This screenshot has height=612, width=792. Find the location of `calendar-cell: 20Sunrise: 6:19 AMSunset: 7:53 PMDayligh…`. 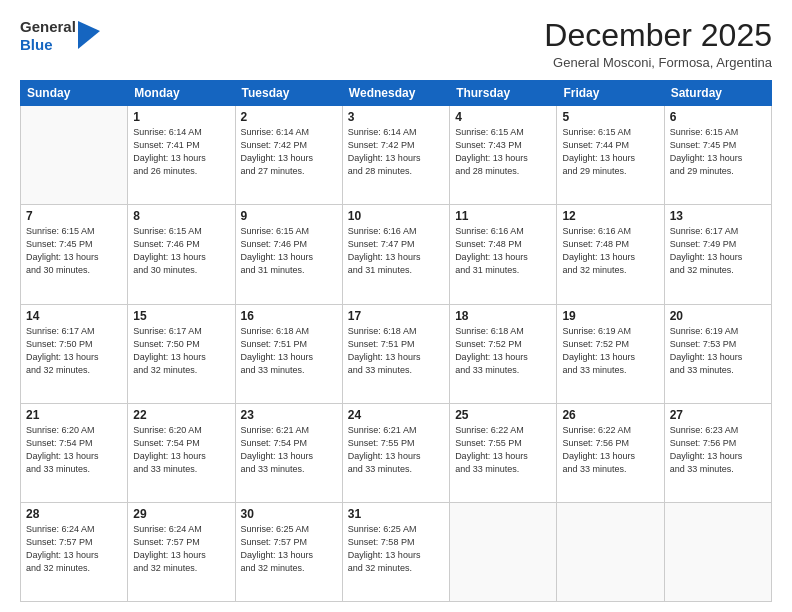

calendar-cell: 20Sunrise: 6:19 AMSunset: 7:53 PMDayligh… is located at coordinates (718, 354).